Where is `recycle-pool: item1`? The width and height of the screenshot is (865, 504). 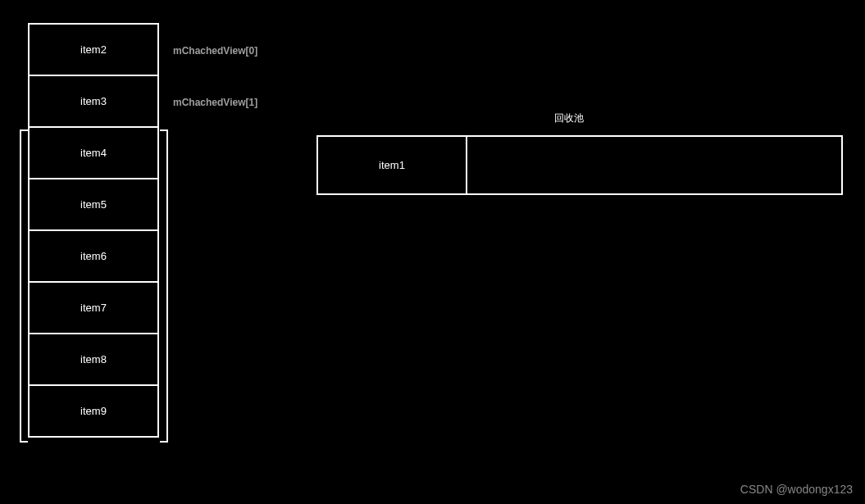
recycle-pool: item1 is located at coordinates (580, 166).